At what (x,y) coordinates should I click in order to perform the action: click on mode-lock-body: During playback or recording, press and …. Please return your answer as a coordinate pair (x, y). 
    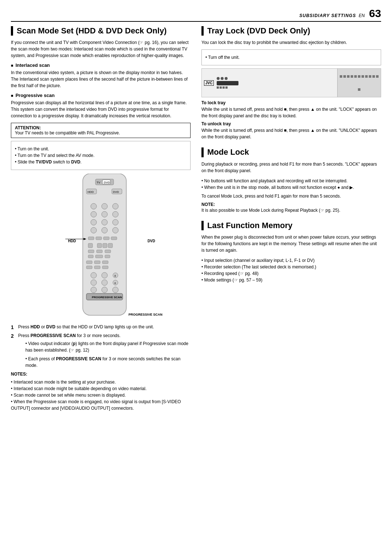
    Looking at the image, I should click on (291, 167).